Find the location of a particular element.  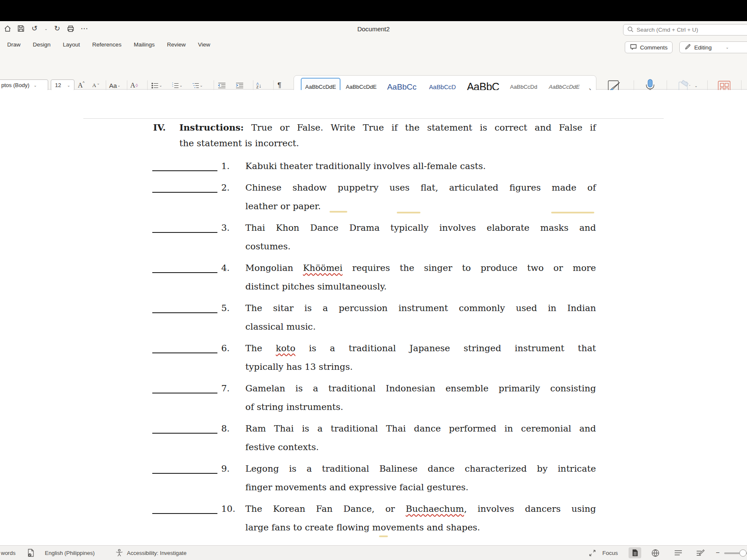

clear-formatting-button: A◊ is located at coordinates (134, 85).